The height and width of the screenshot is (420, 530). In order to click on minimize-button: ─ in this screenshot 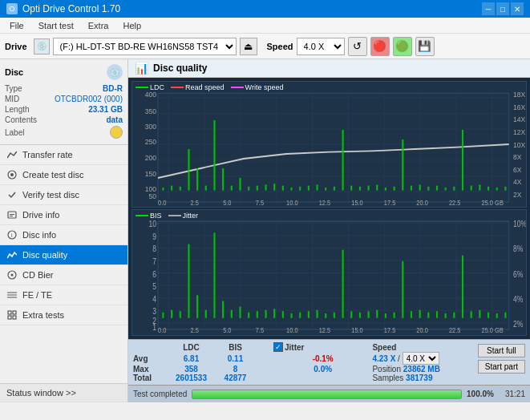, I will do `click(488, 9)`.